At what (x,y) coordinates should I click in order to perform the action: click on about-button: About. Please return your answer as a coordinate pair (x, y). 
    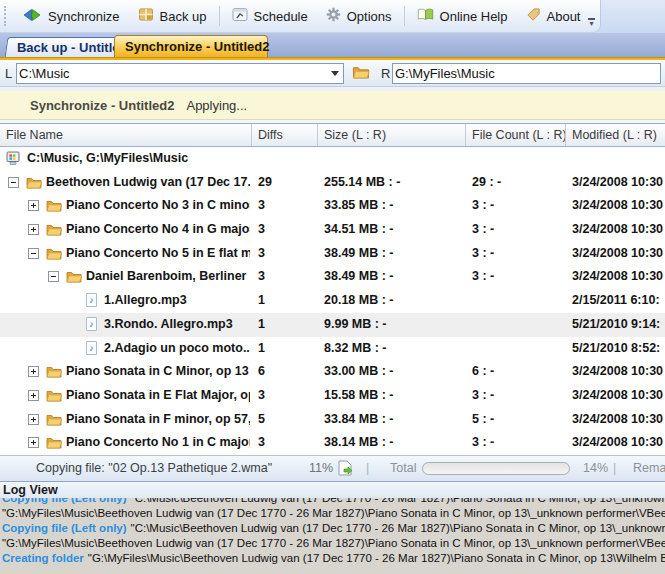
    Looking at the image, I should click on (554, 16).